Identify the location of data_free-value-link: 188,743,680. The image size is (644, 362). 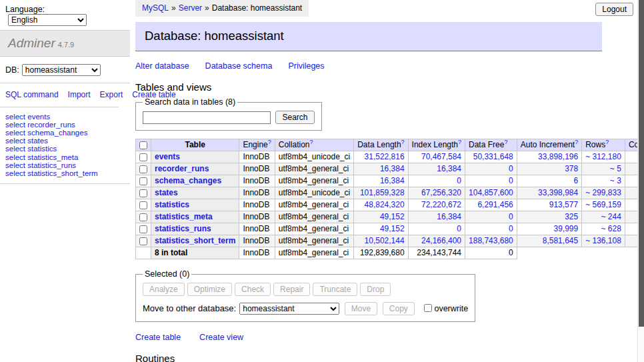
(491, 241).